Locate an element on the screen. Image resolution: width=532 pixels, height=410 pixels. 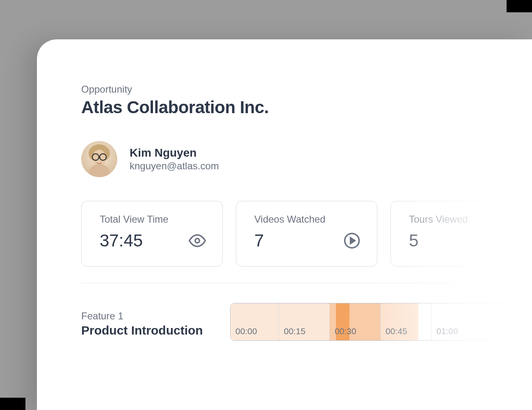
play-icon is located at coordinates (352, 241).